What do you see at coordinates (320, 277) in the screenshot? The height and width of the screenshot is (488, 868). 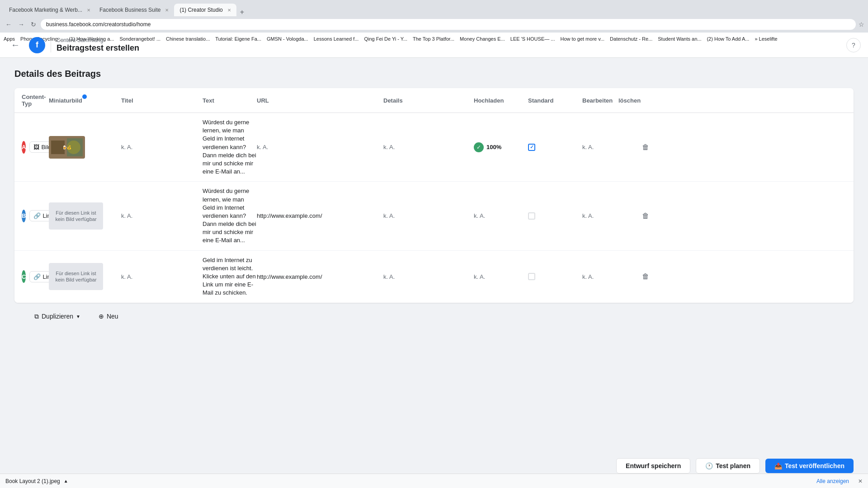 I see `url-c: http://www.example.com/` at bounding box center [320, 277].